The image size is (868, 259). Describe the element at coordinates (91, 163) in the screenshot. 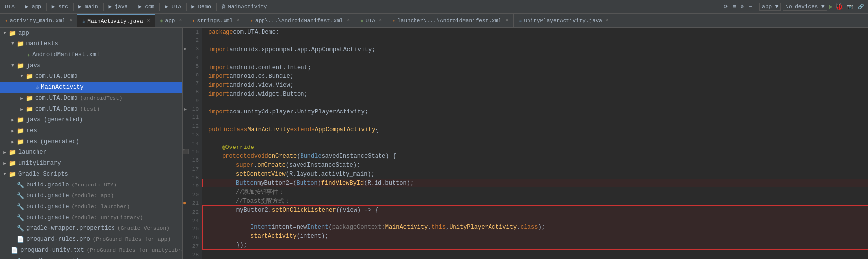

I see `sidebar-item-unitylibrary: ▶ 📁 unityLibrary` at that location.